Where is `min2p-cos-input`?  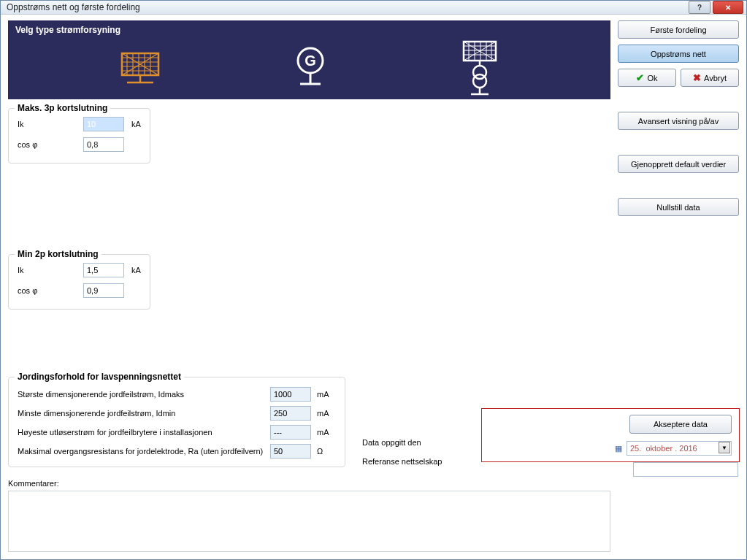
min2p-cos-input is located at coordinates (104, 291).